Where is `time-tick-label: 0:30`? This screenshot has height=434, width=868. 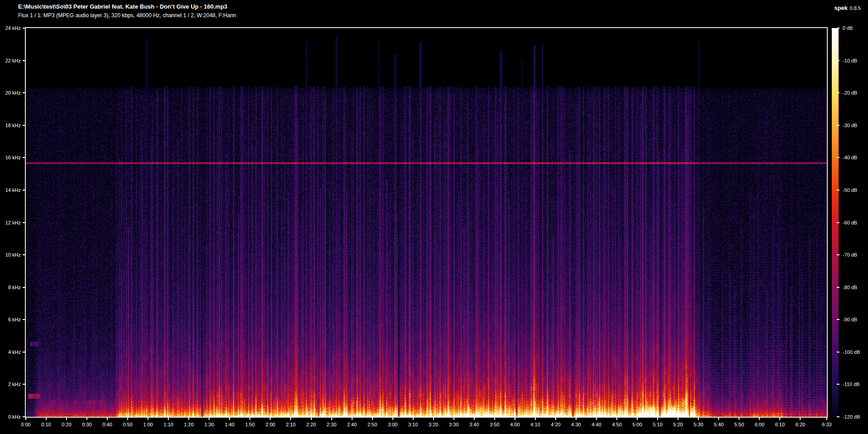
time-tick-label: 0:30 is located at coordinates (87, 424).